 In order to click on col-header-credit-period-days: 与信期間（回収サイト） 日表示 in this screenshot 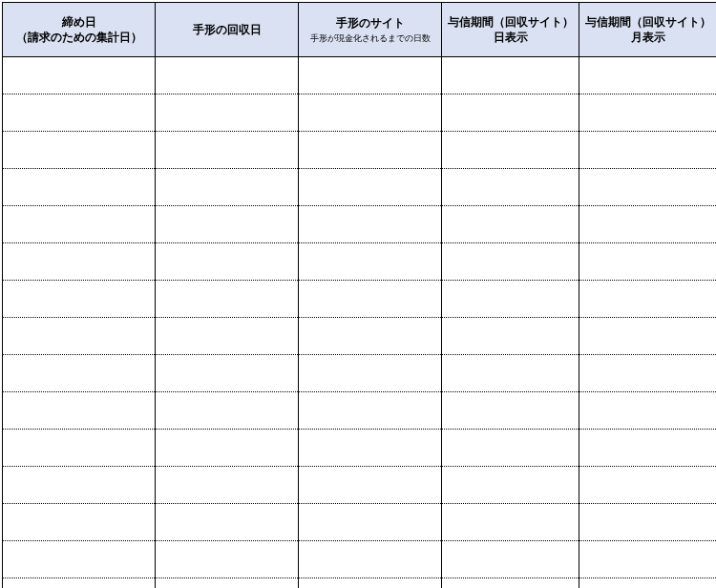, I will do `click(511, 31)`.